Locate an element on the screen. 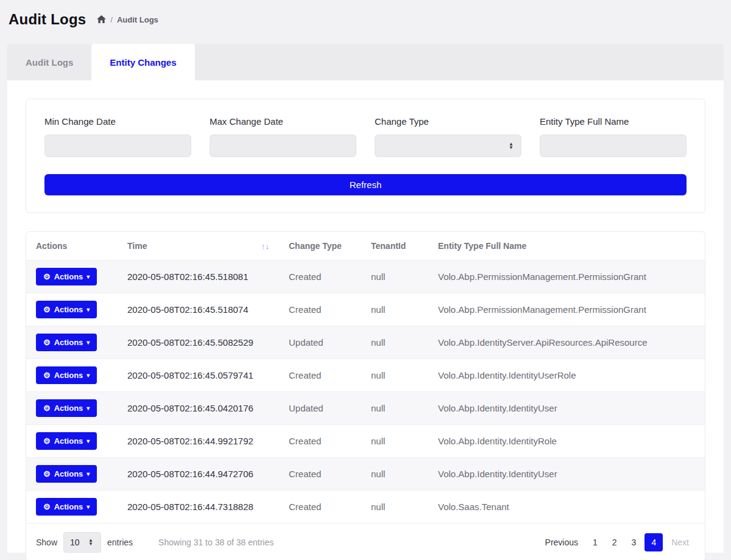 The image size is (731, 560). min-change-date-label: Min Change Date is located at coordinates (118, 122).